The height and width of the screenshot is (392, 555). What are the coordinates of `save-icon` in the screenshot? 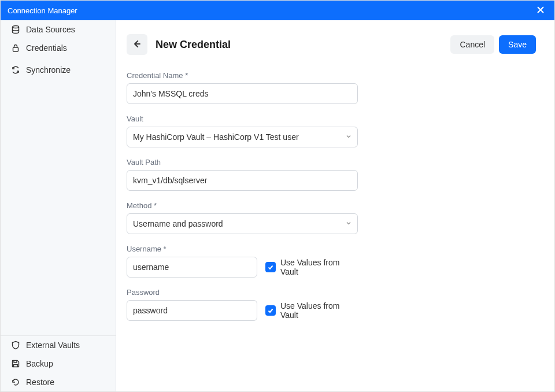 It's located at (16, 364).